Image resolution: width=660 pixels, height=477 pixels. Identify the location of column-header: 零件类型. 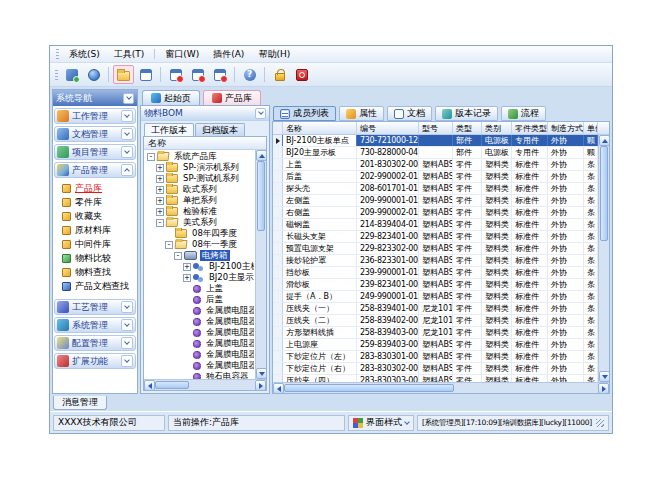
(530, 128).